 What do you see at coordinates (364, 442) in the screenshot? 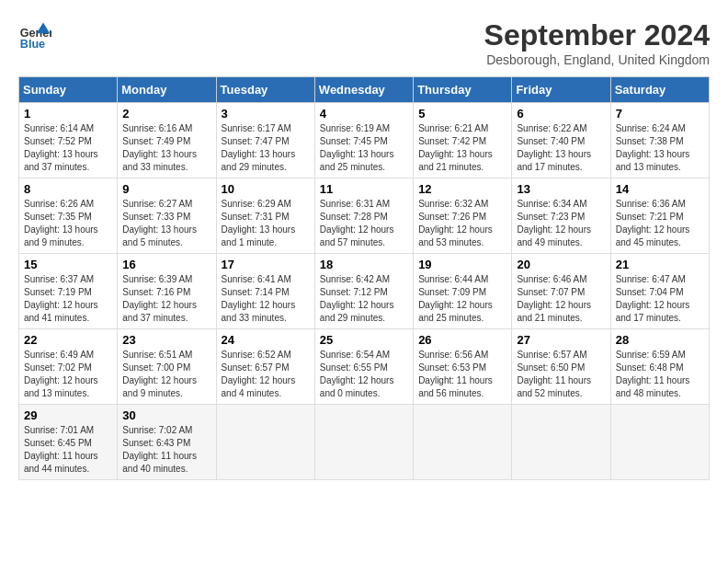
I see `calendar-week-row: 29 Sunrise: 7:01 AM Sunset: 6:45 PM Dayl…` at bounding box center [364, 442].